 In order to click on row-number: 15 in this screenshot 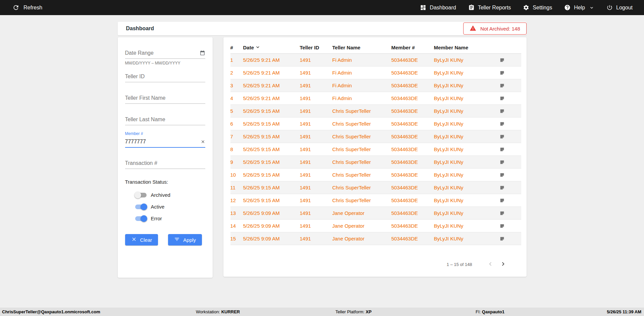, I will do `click(237, 238)`.